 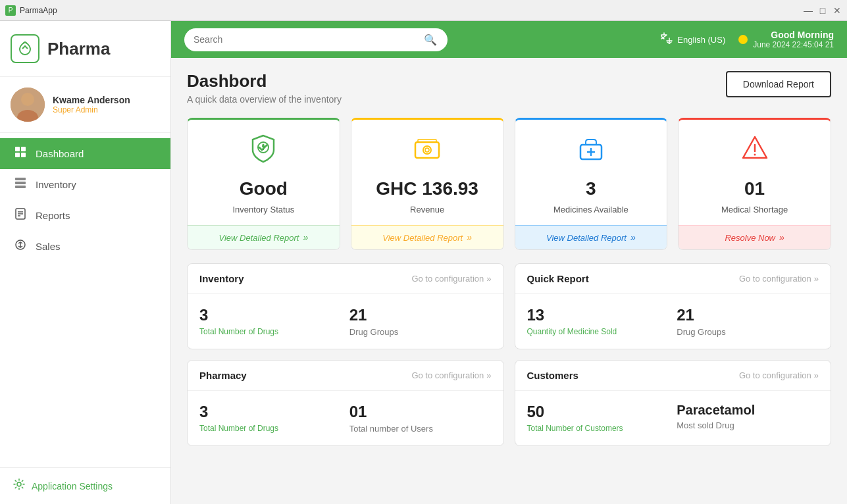 What do you see at coordinates (427, 209) in the screenshot?
I see `stat-label-revenue: Revenue` at bounding box center [427, 209].